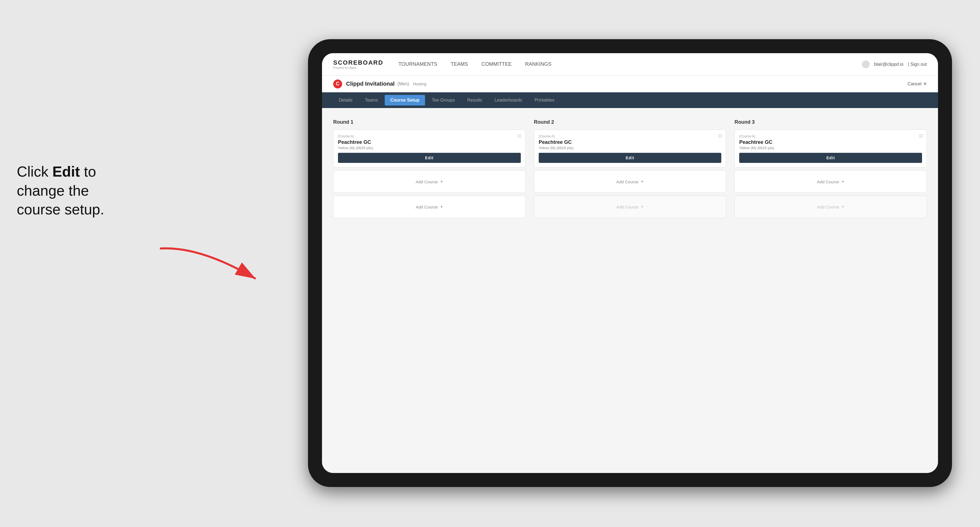  I want to click on tournament-gender: (Men), so click(403, 84).